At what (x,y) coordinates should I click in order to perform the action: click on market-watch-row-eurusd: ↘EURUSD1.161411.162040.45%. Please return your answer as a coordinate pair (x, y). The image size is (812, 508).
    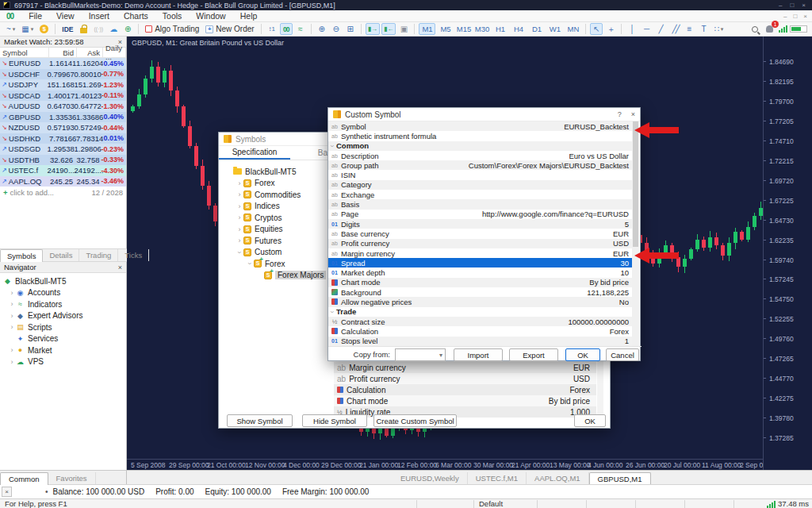
    Looking at the image, I should click on (63, 64).